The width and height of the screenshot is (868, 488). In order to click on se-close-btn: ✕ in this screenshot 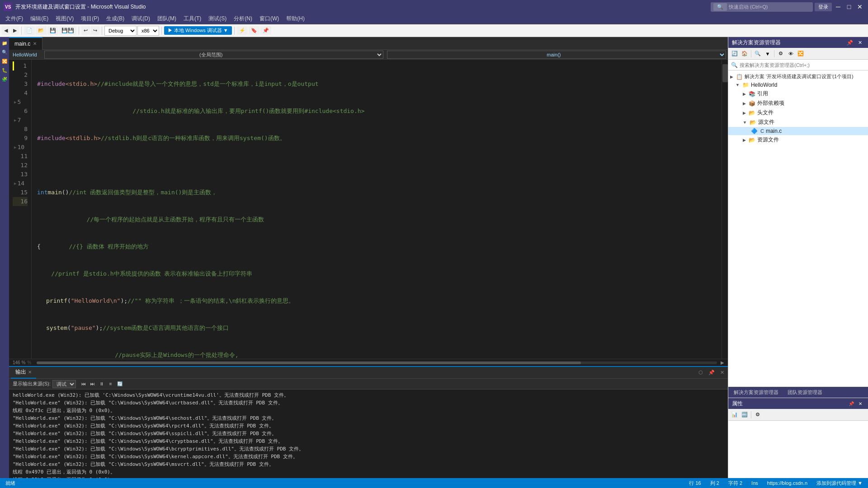, I will do `click(860, 42)`.